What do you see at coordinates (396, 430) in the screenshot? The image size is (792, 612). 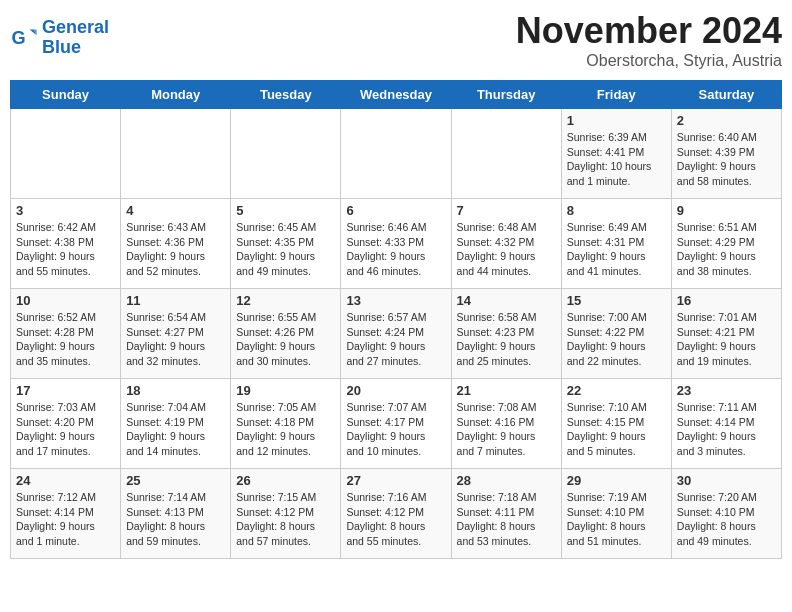 I see `day-info: Sunrise: 7:07 AM Sunset: 4:17 PM Dayligh…` at bounding box center [396, 430].